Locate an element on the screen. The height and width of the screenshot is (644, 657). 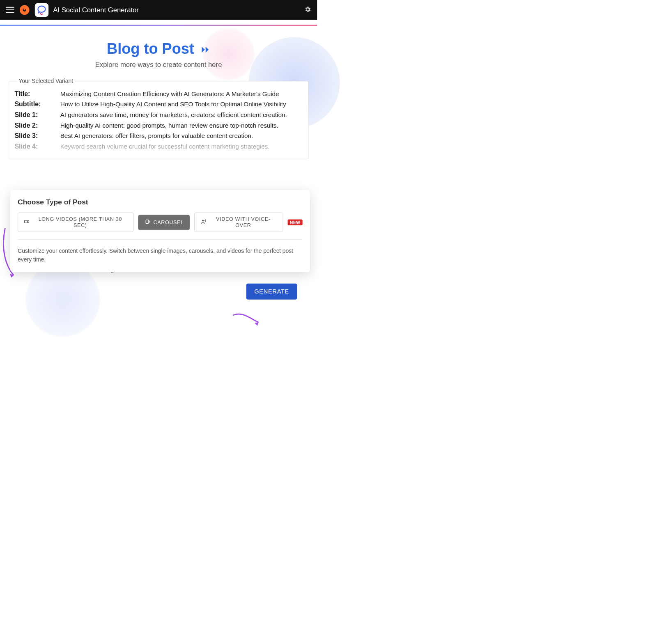
variant-row-label: Slide 4: is located at coordinates (30, 147).